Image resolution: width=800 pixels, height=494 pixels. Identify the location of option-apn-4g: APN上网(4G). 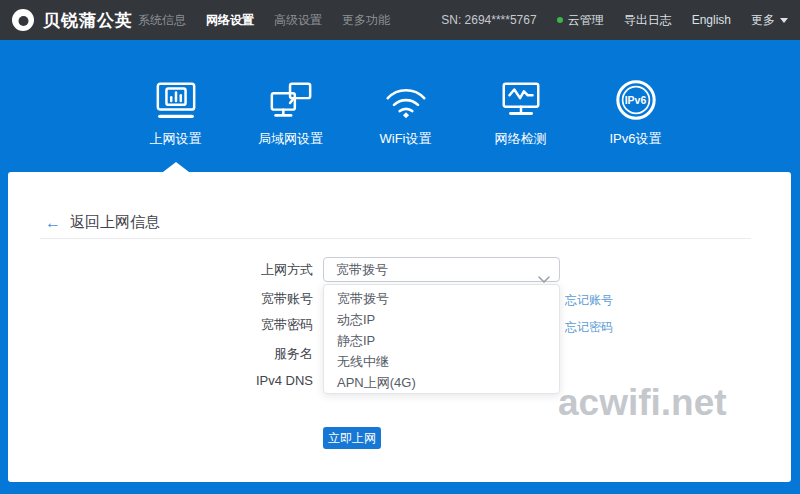
(442, 382).